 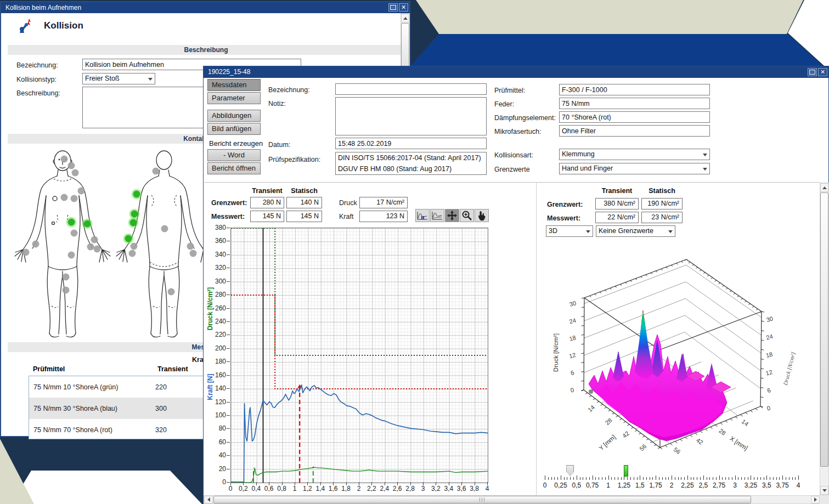 I want to click on notiz-textarea, so click(x=411, y=116).